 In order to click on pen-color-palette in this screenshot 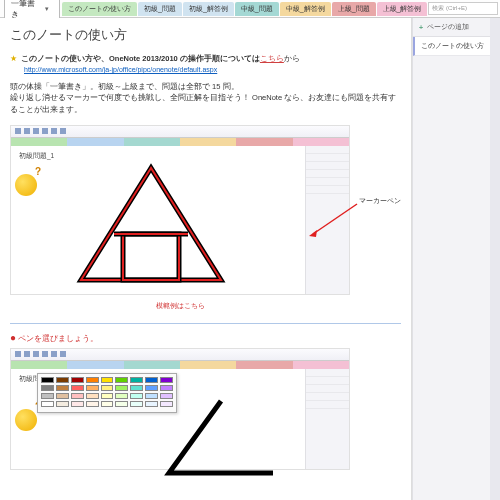, I will do `click(107, 393)`.